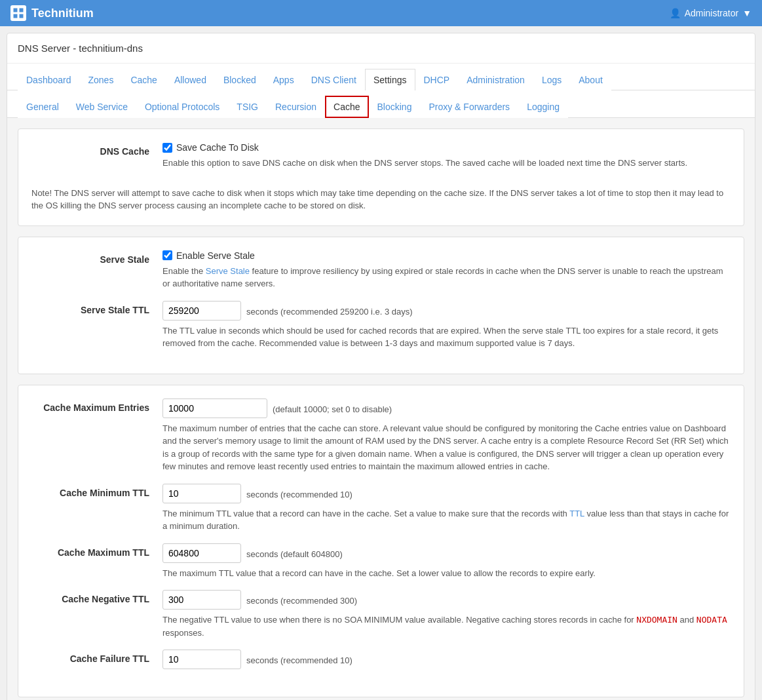 Image resolution: width=762 pixels, height=700 pixels. Describe the element at coordinates (168, 148) in the screenshot. I see `save-cache-checkbox` at that location.